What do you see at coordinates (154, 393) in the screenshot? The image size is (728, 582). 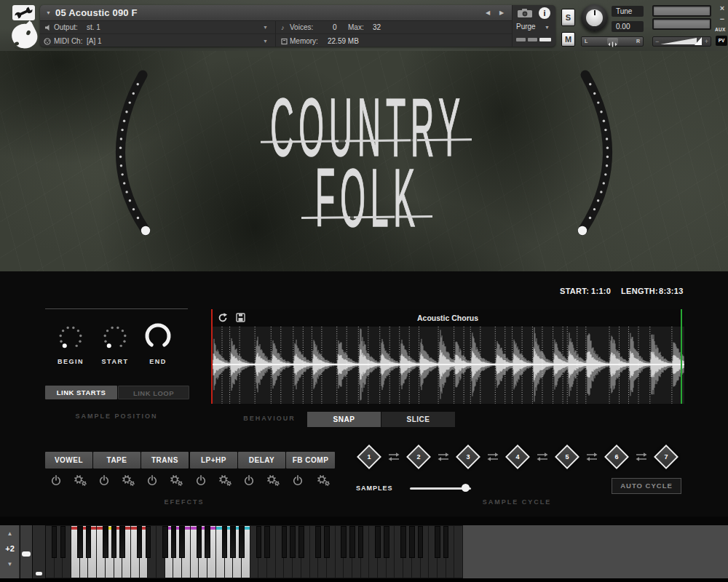 I see `link-loop-button: LINK LOOP` at bounding box center [154, 393].